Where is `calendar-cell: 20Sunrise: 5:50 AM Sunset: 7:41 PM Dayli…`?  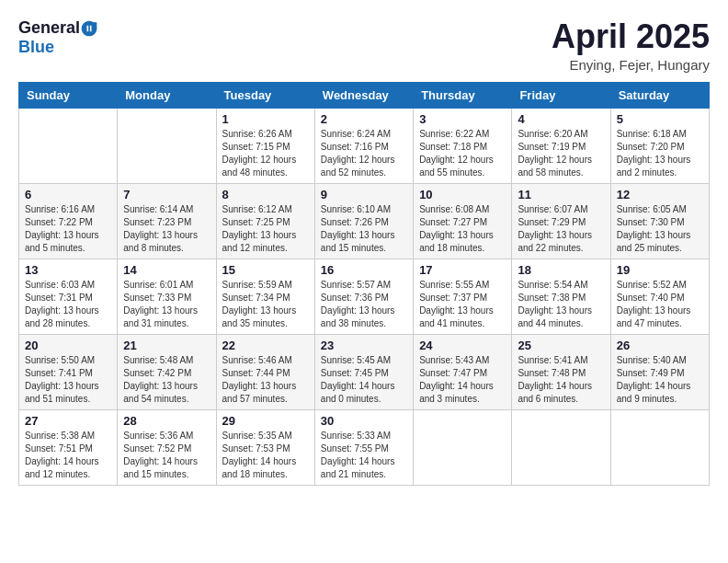
calendar-cell: 20Sunrise: 5:50 AM Sunset: 7:41 PM Dayli… is located at coordinates (68, 372).